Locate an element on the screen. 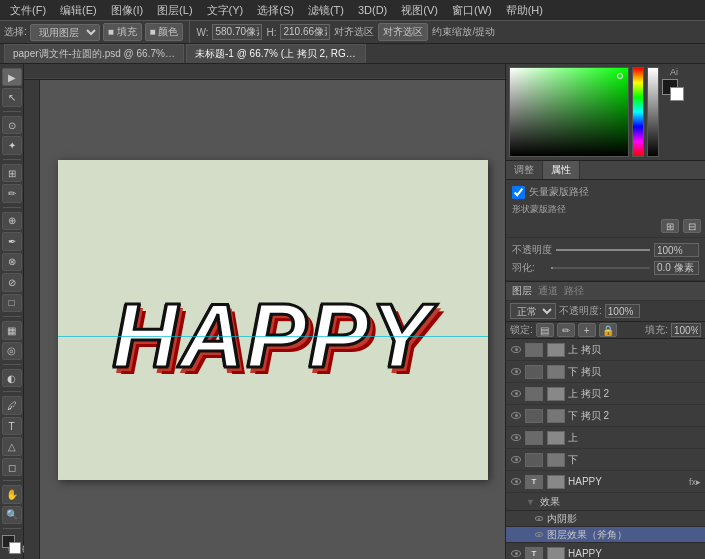 The image size is (705, 559). layer-xia-kaobei2: 下 拷贝 2 is located at coordinates (606, 416).